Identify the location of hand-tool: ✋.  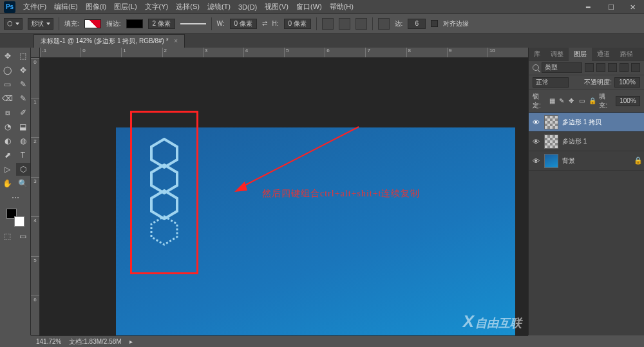
(8, 183).